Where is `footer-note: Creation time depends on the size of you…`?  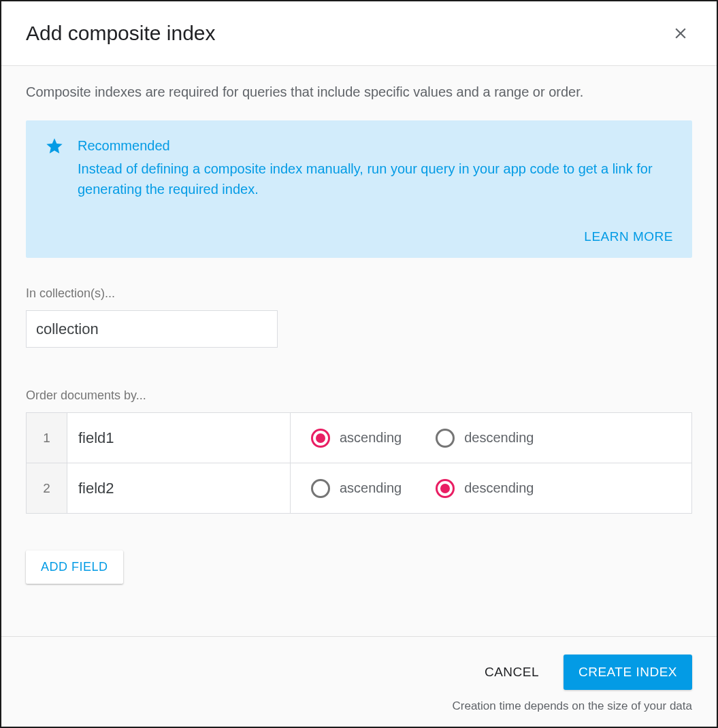
footer-note: Creation time depends on the size of you… is located at coordinates (359, 706).